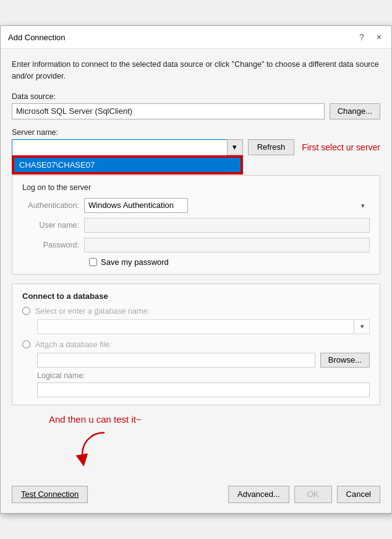 This screenshot has height=539, width=392. Describe the element at coordinates (196, 37) in the screenshot. I see `title-bar: Add Connection ? ×` at that location.